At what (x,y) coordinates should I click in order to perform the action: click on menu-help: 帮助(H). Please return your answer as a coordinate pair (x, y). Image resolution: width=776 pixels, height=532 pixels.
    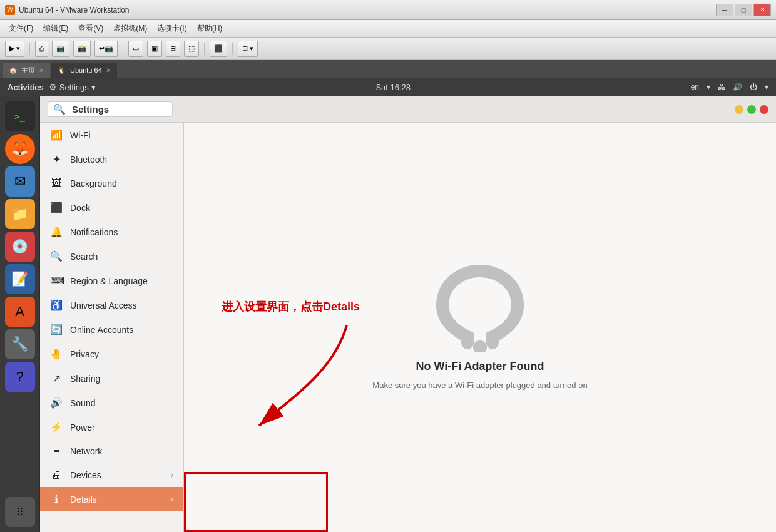
    Looking at the image, I should click on (210, 29).